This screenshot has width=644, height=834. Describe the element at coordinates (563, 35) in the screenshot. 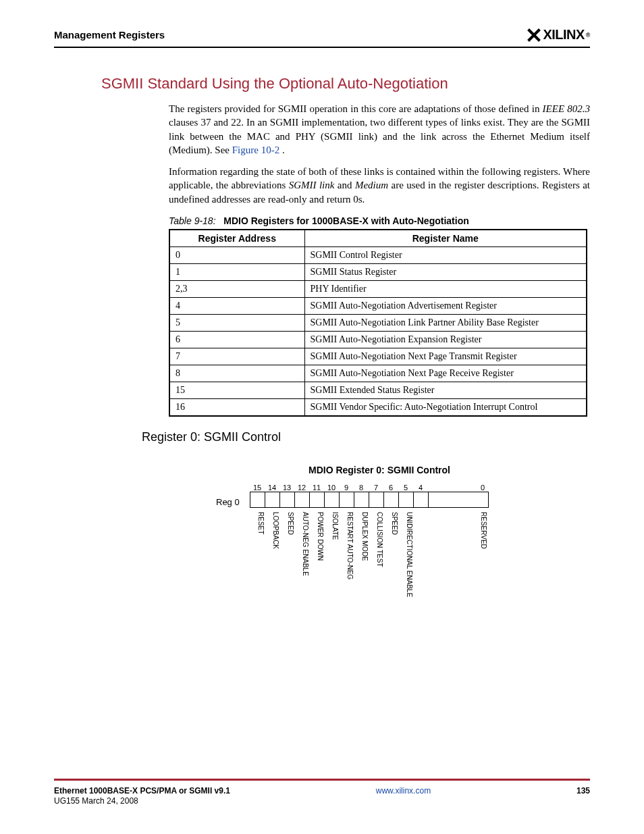

I see `xilinx-logo-text: XILINX` at that location.